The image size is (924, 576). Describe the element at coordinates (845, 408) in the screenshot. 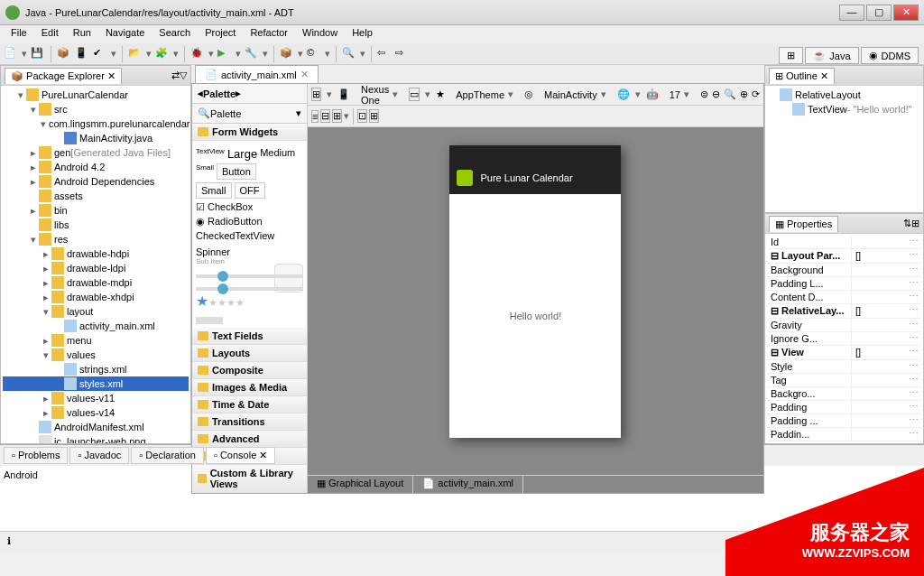

I see `property-row: Padding⋯` at that location.